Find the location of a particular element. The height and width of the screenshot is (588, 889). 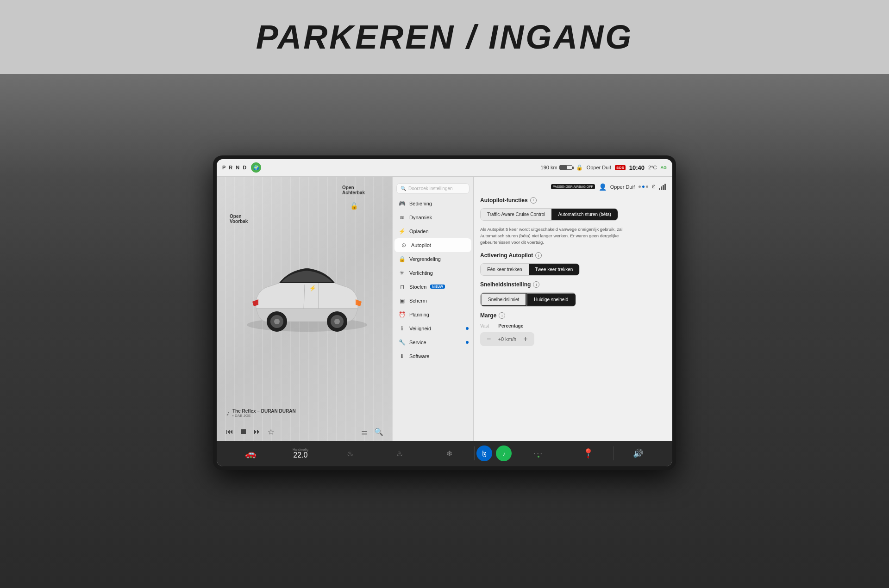

speed-limit-button: Snelheidslimiet is located at coordinates (504, 300).